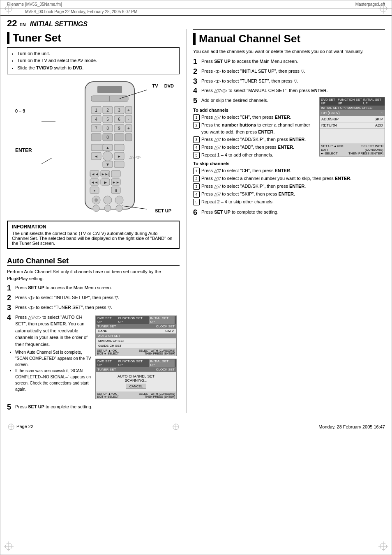 Image resolution: width=392 pixels, height=555 pixels. Describe the element at coordinates (176, 427) in the screenshot. I see `footer-reg-center` at that location.